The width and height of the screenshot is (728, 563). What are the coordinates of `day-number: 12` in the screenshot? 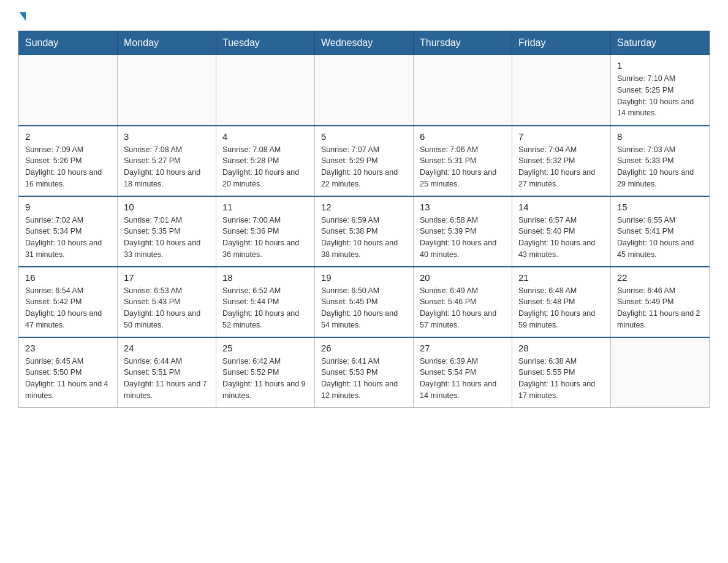 It's located at (364, 207).